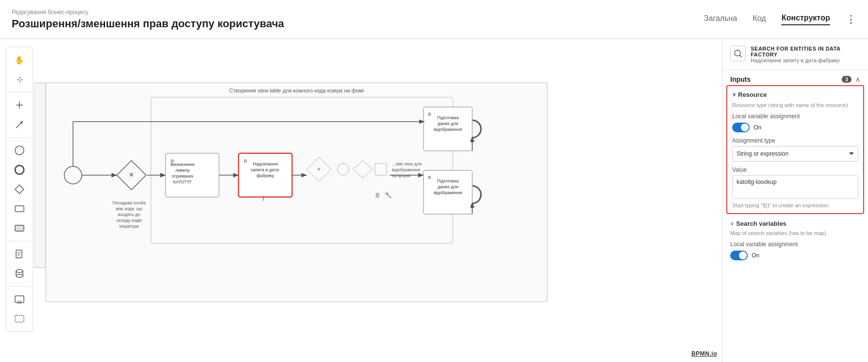 Image resolution: width=868 pixels, height=362 pixels. I want to click on inputs-header-row: Inputs 3 ∧, so click(795, 78).